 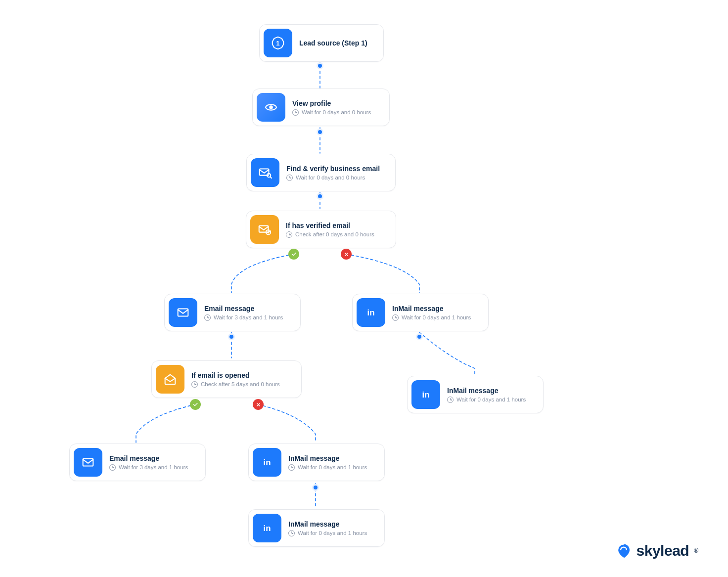 I want to click on brand-mark-icon, so click(x=624, y=551).